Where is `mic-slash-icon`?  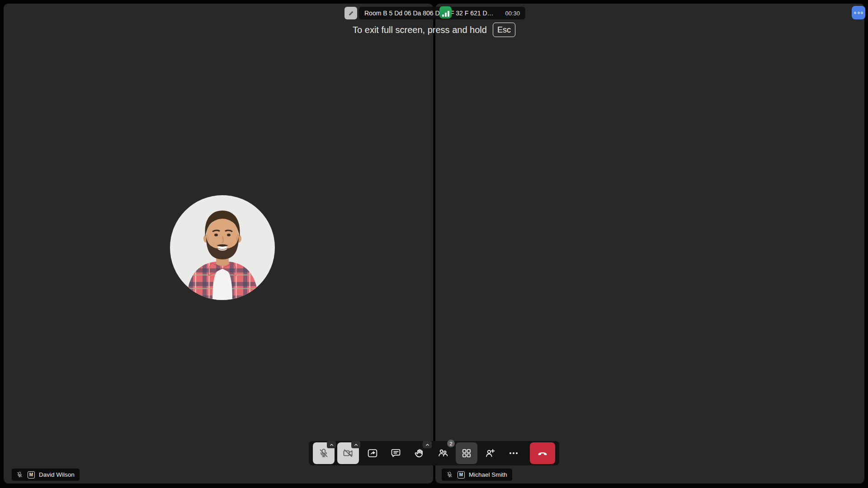 mic-slash-icon is located at coordinates (324, 453).